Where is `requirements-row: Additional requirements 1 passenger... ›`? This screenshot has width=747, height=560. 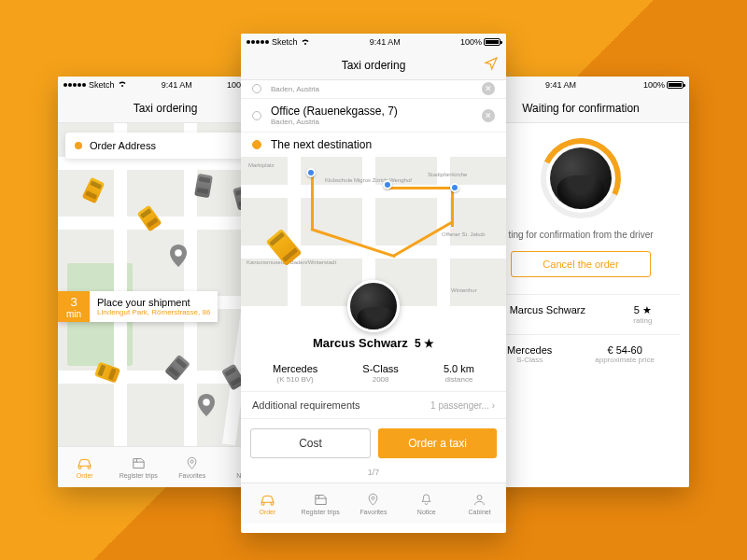
requirements-row: Additional requirements 1 passenger... › is located at coordinates (374, 405).